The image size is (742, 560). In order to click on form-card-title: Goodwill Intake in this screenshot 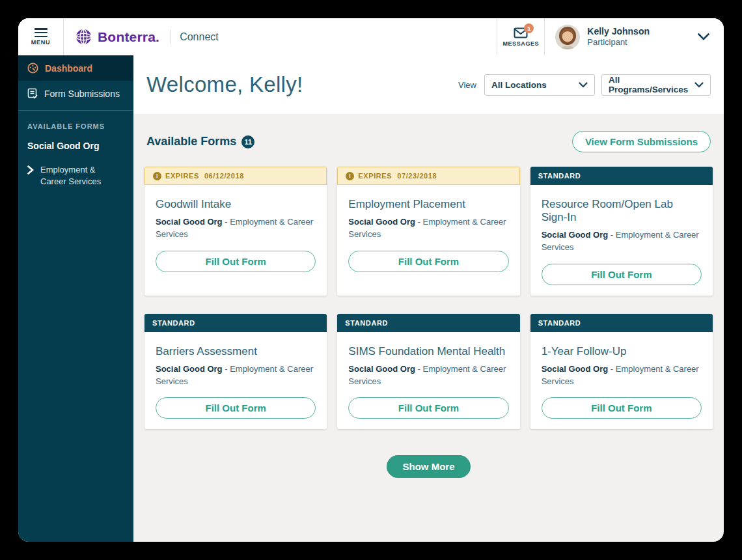, I will do `click(236, 204)`.